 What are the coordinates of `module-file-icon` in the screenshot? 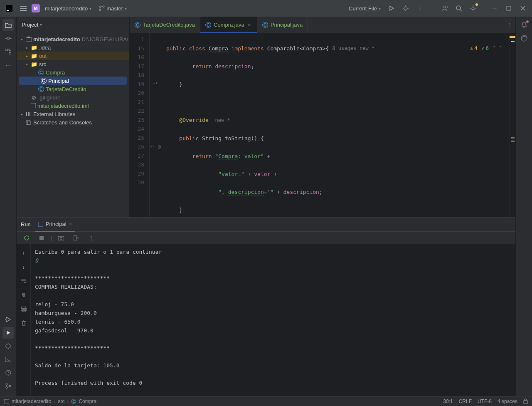 It's located at (33, 106).